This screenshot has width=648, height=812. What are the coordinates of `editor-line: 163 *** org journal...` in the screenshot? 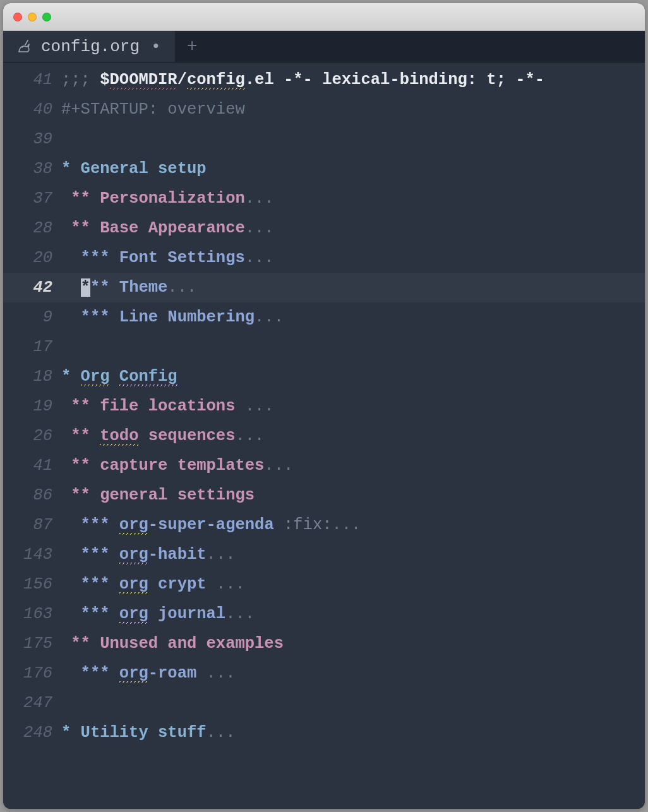 It's located at (324, 614).